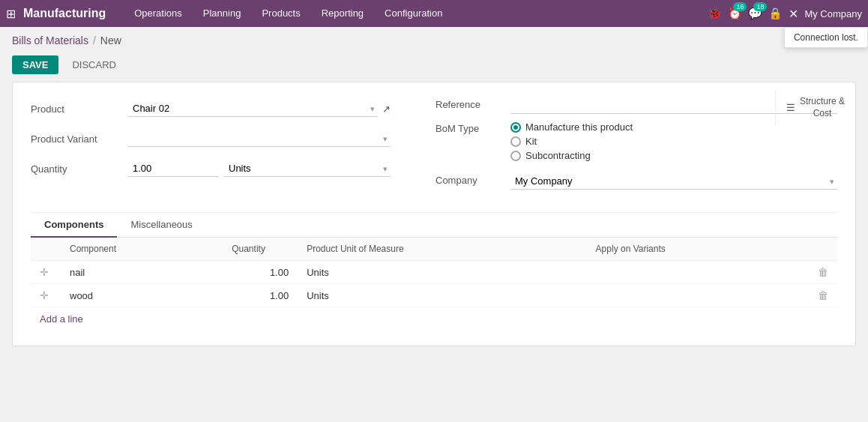 This screenshot has width=868, height=422. I want to click on company-label: My Company, so click(834, 13).